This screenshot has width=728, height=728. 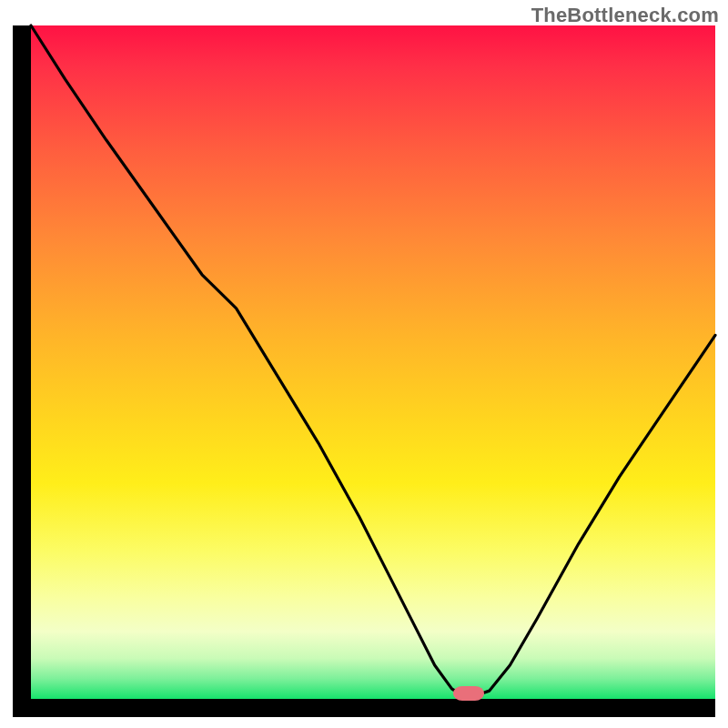 I want to click on watermark-label: TheBottleneck.com, so click(x=625, y=15).